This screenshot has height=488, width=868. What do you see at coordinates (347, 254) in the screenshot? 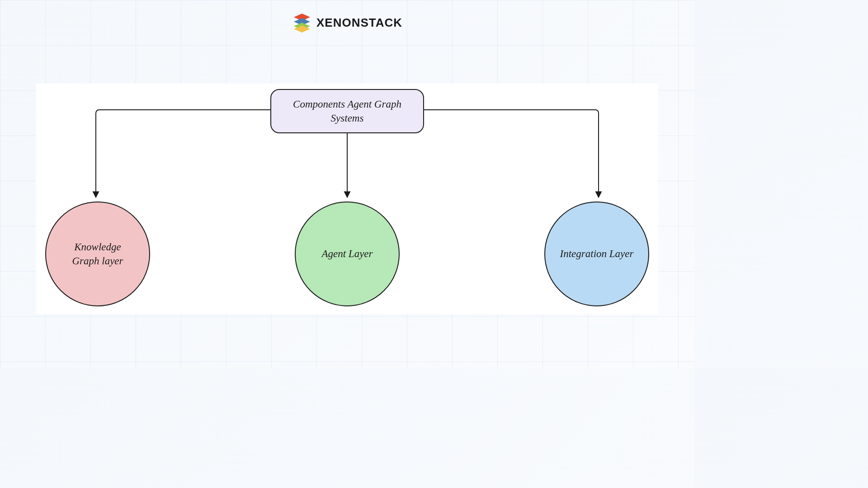
I see `diagram-node-agent-layer: Agent Layer` at bounding box center [347, 254].